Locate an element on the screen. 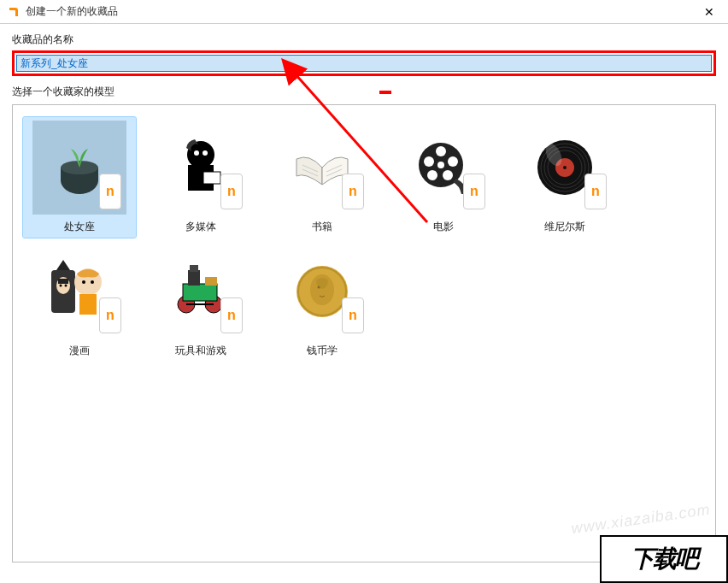 The image size is (728, 583). model-label-text: 漫画 is located at coordinates (79, 350).